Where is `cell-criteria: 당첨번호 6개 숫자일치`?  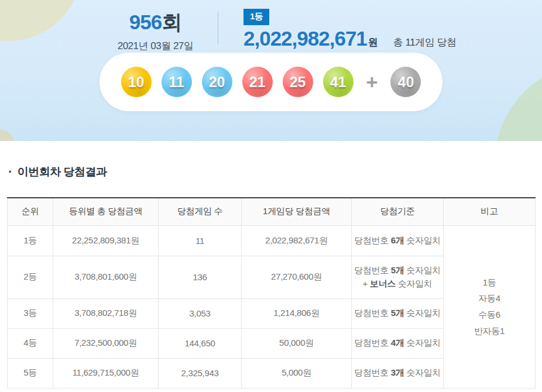 cell-criteria: 당첨번호 6개 숫자일치 is located at coordinates (398, 240).